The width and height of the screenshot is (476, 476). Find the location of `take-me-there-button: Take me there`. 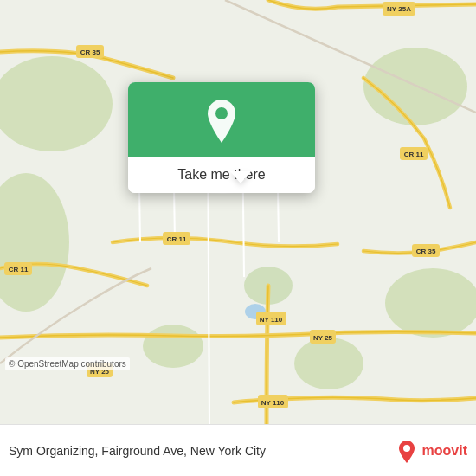

take-me-there-button: Take me there is located at coordinates (222, 175).